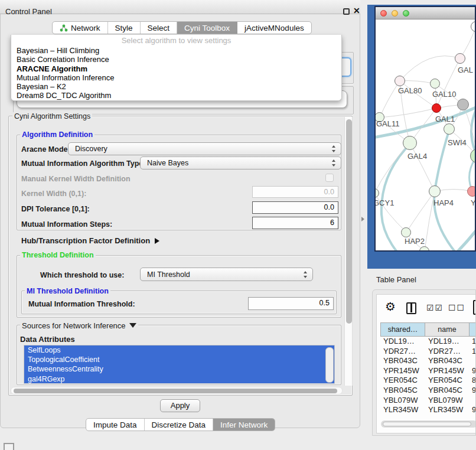 The image size is (476, 450). Describe the element at coordinates (67, 224) in the screenshot. I see `mi-steps-label: Mutual Information Steps:` at that location.